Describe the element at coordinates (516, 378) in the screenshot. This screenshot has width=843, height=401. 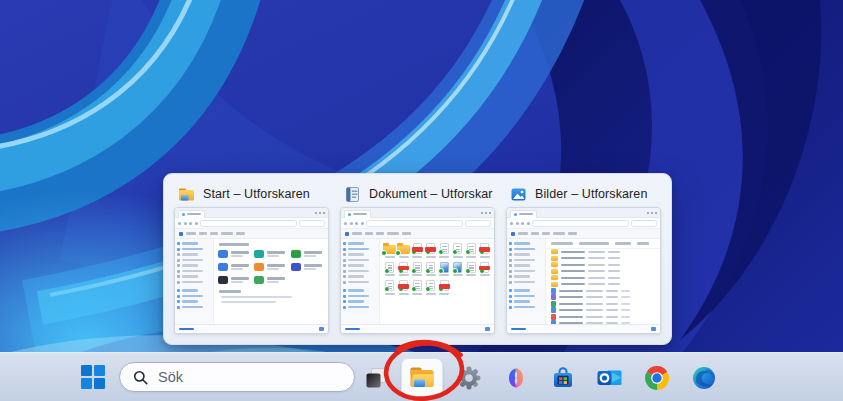
I see `copilot-button` at that location.